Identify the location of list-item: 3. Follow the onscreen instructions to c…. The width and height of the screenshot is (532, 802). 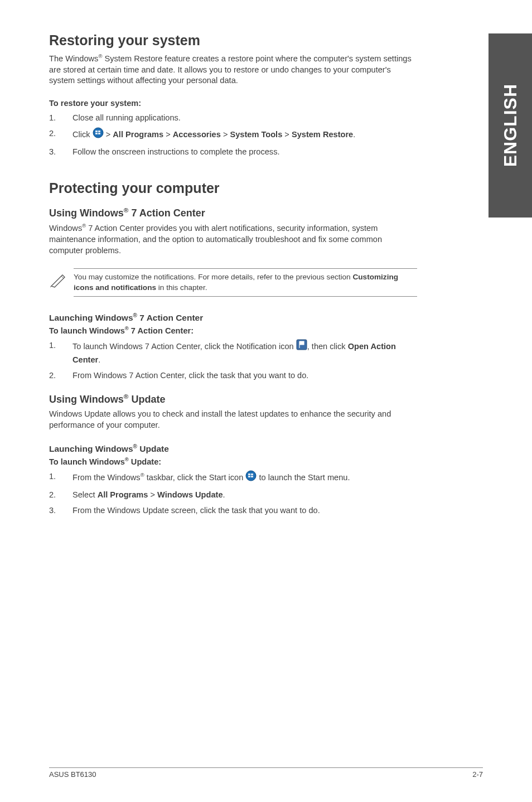
(233, 152).